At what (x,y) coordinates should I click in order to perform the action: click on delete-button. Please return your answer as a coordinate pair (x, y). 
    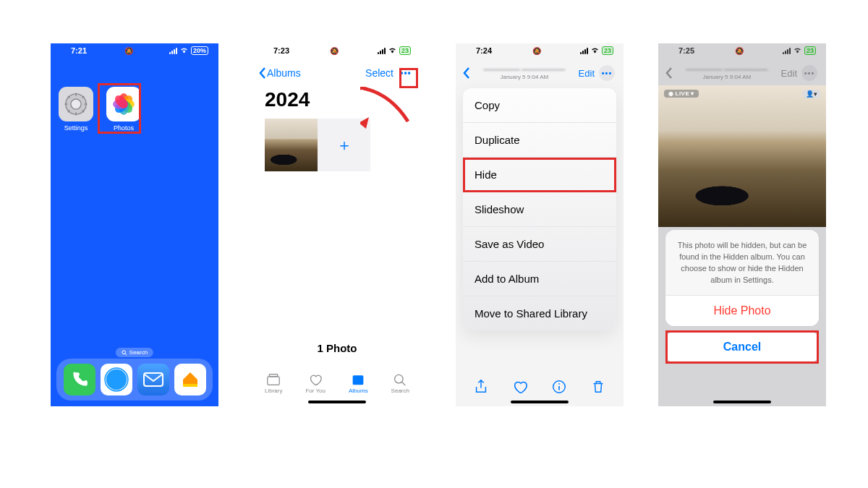
    Looking at the image, I should click on (598, 388).